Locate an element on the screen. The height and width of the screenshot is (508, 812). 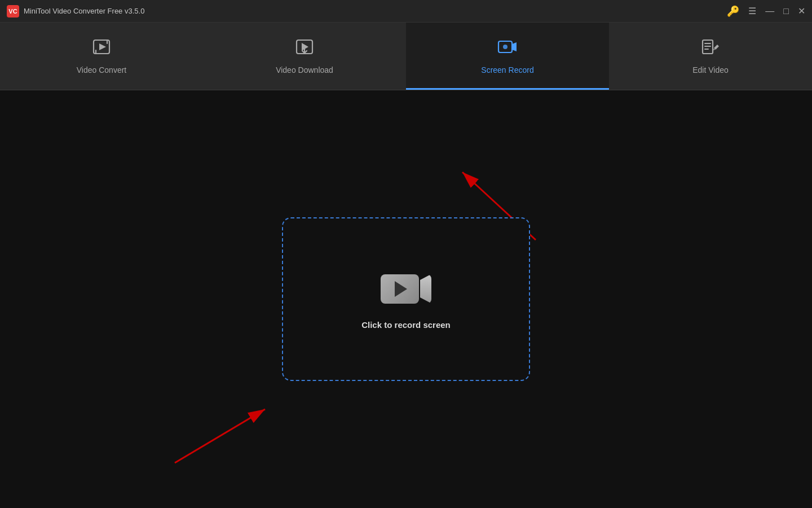
title-bar: VC MiniTool Video Converter Free v3.5.0 … is located at coordinates (406, 11).